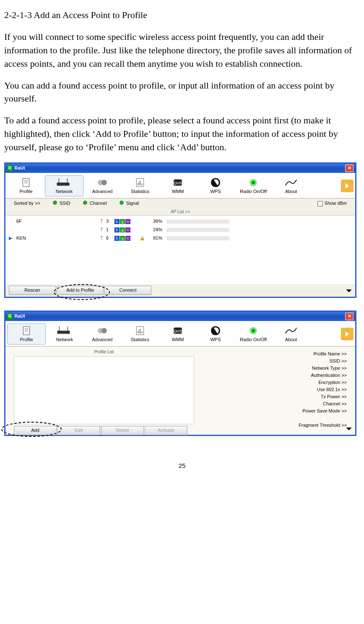 The width and height of the screenshot is (364, 624). Describe the element at coordinates (182, 466) in the screenshot. I see `page-number: 25` at that location.